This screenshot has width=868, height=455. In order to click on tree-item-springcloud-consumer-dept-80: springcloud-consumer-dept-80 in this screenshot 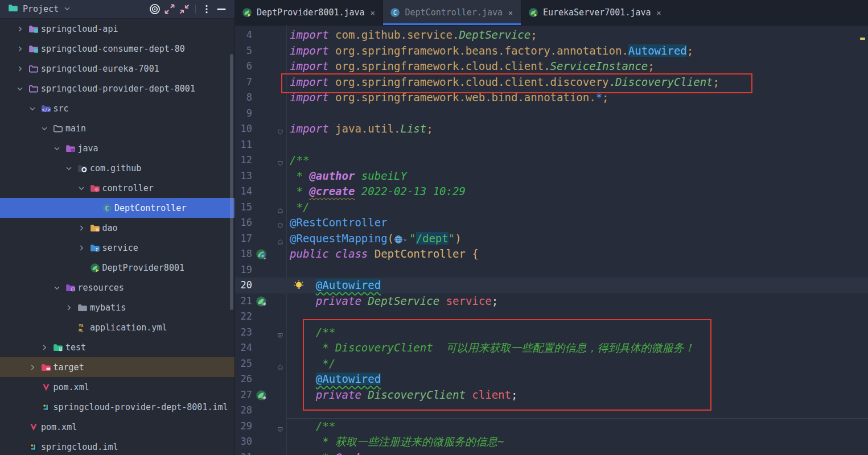, I will do `click(117, 49)`.